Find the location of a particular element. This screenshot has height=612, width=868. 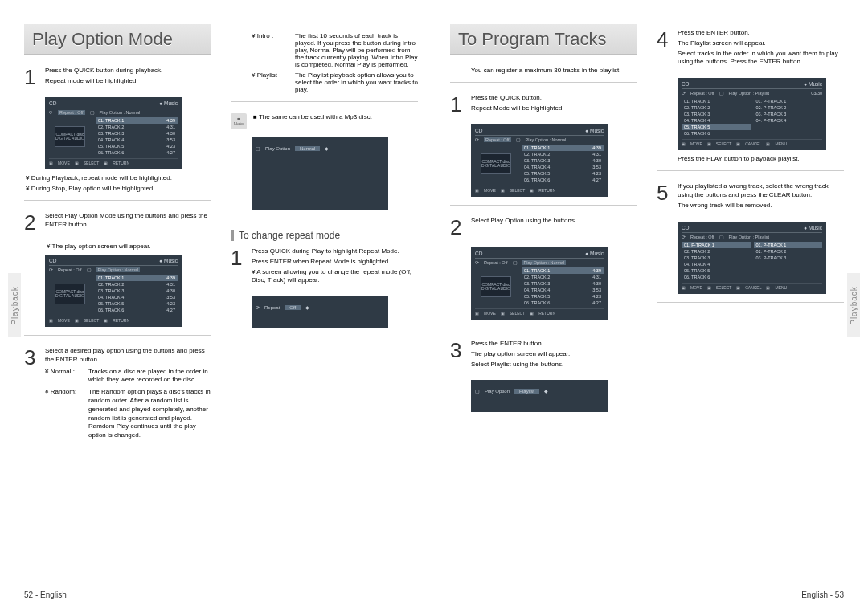

subhead-change-repeat: To change repeat mode is located at coordinates (325, 235).